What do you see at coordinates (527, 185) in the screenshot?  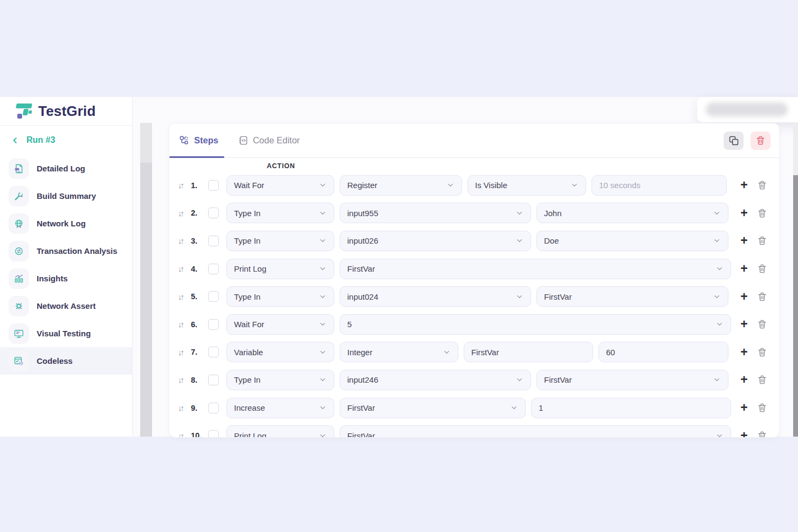 I see `condition-select: Is Visible` at bounding box center [527, 185].